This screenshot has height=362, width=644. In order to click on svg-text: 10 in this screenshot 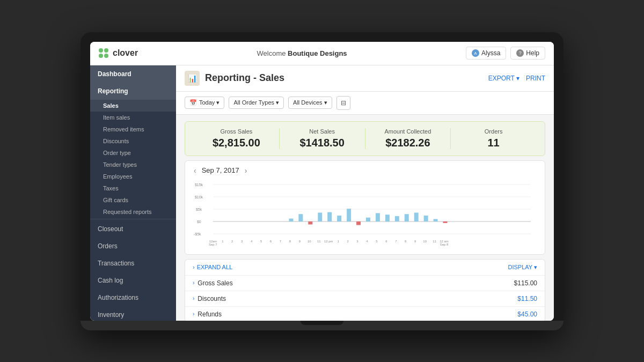, I will do `click(425, 241)`.